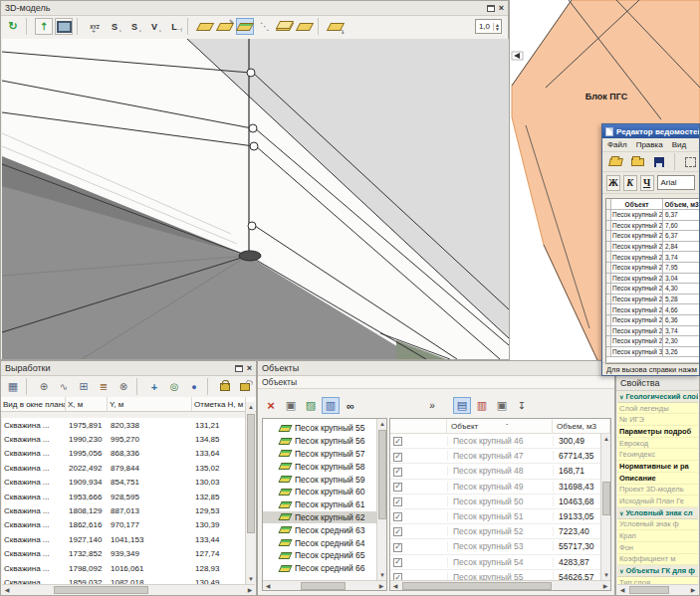  What do you see at coordinates (653, 227) in the screenshot?
I see `report-row: Песок крупный 2 7,60` at bounding box center [653, 227].